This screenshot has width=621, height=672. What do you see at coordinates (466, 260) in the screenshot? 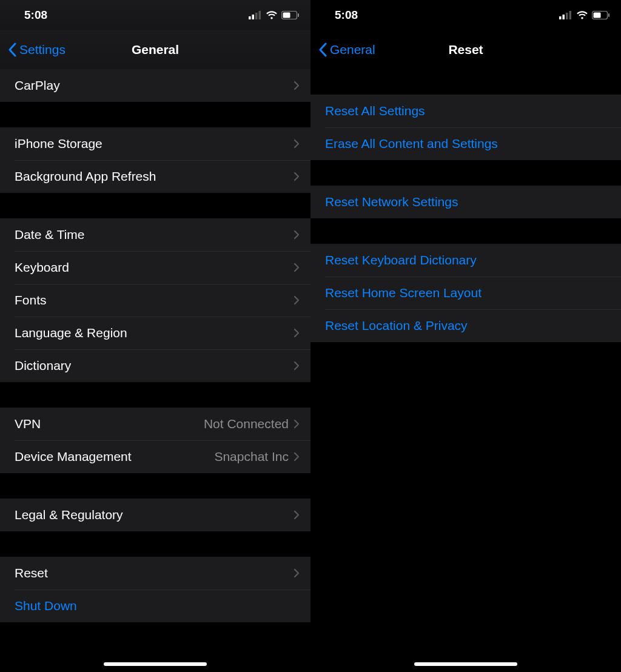
I see `row-reset-keyboard-dictionary: Reset Keyboard Dictionary` at bounding box center [466, 260].